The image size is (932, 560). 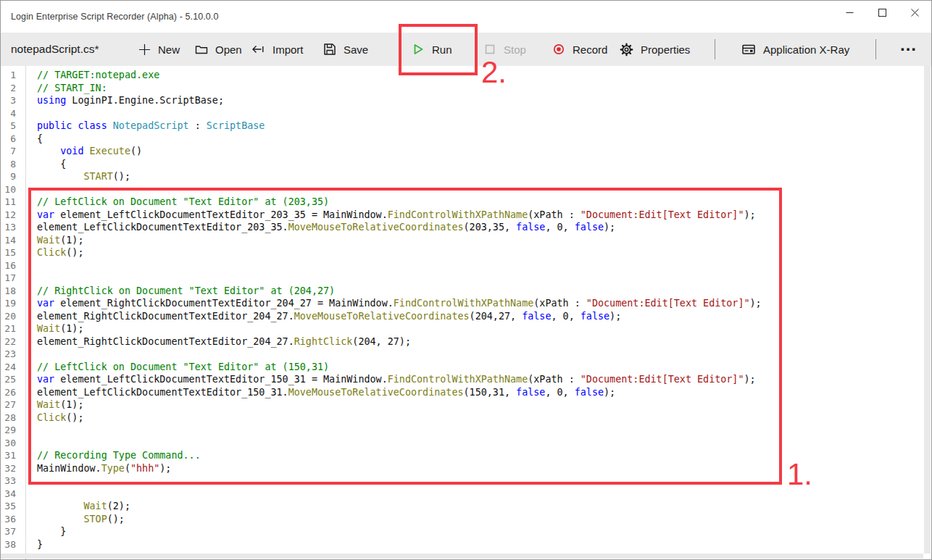 What do you see at coordinates (13, 266) in the screenshot?
I see `line-number: 16` at bounding box center [13, 266].